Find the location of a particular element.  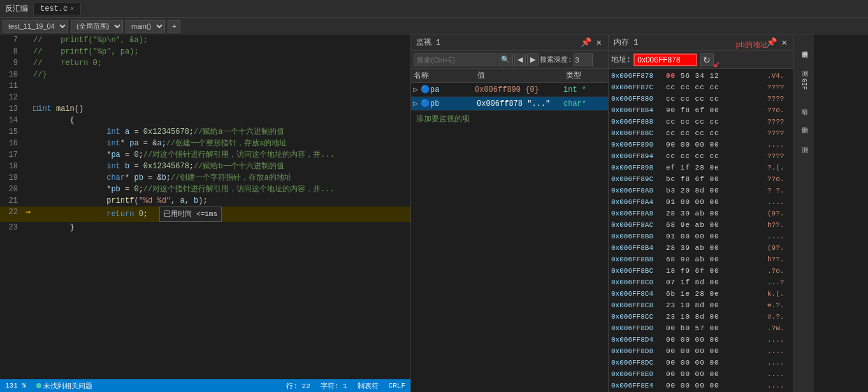

col-val-header: 值 is located at coordinates (519, 75).